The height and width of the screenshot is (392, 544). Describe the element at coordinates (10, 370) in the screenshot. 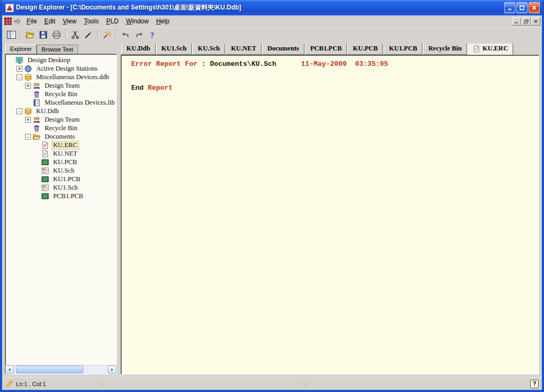

I see `scroll-left-button` at that location.